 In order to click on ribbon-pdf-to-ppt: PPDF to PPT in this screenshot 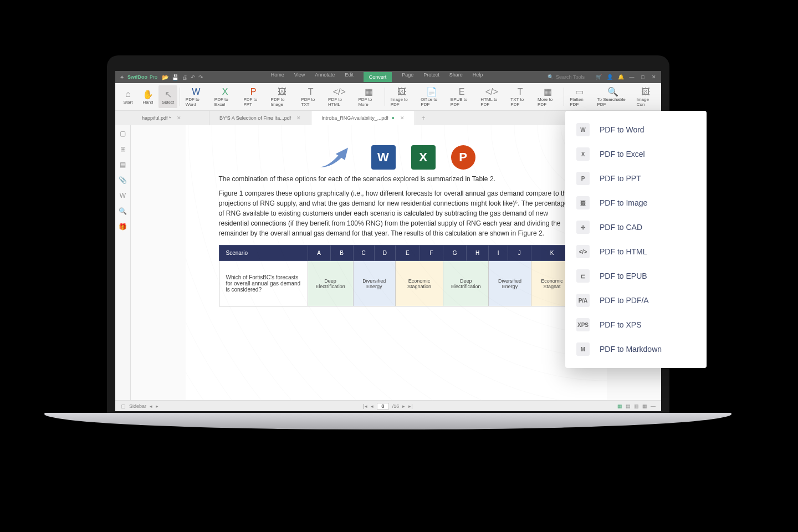, I will do `click(253, 96)`.